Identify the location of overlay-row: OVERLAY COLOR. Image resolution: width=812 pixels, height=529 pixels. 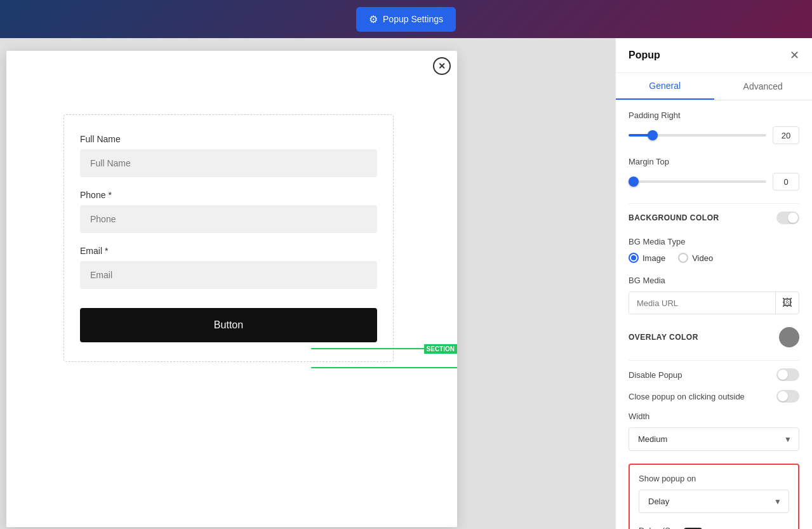
(714, 337).